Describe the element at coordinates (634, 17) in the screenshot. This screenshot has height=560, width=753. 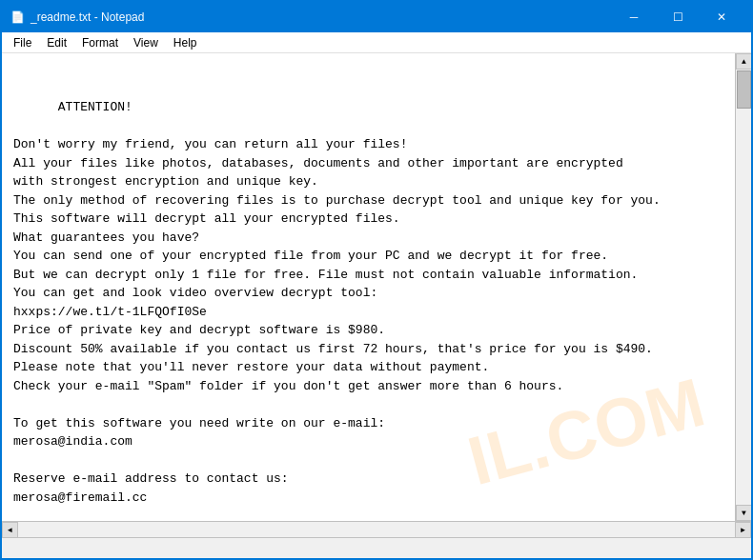
I see `minimize-button: ─` at that location.